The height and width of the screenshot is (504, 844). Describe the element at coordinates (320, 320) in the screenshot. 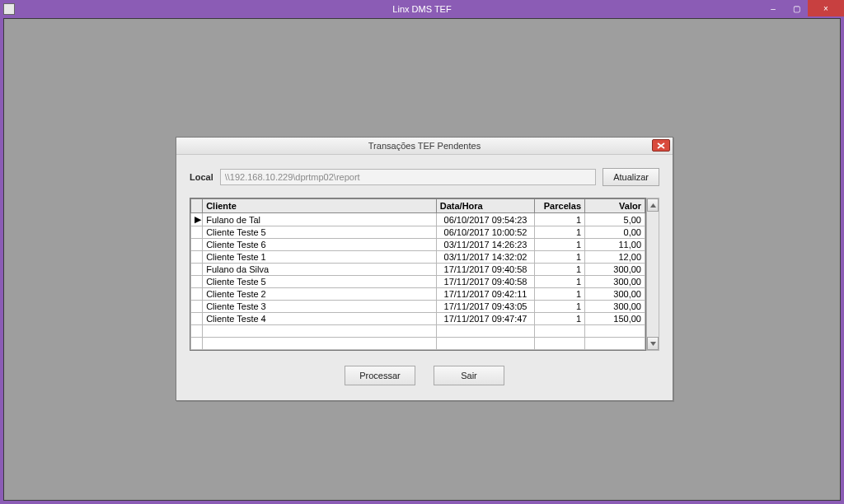

I see `cell-cliente: Cliente Teste 4` at that location.